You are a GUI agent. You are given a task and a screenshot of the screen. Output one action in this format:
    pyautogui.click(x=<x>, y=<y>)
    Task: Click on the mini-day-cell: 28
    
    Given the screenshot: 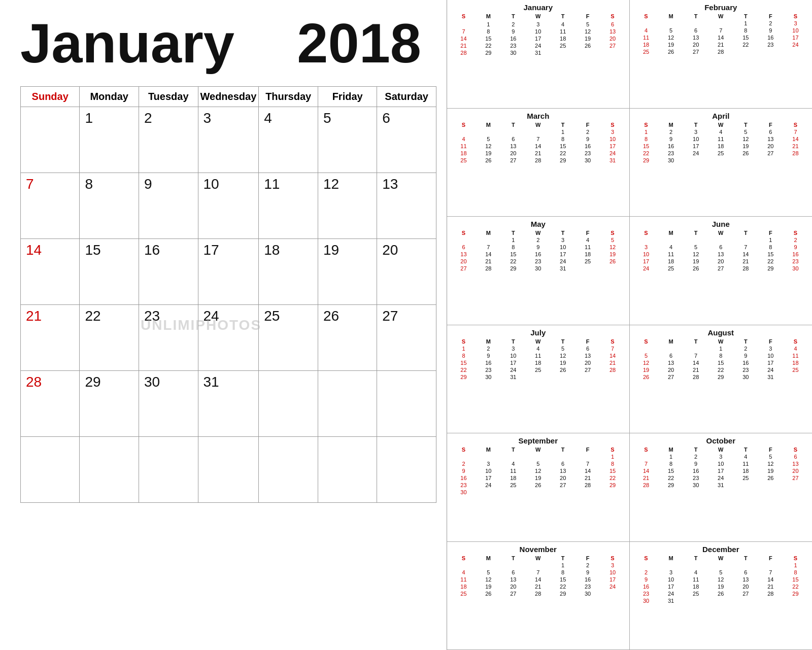 What is the action you would take?
    pyautogui.click(x=488, y=268)
    